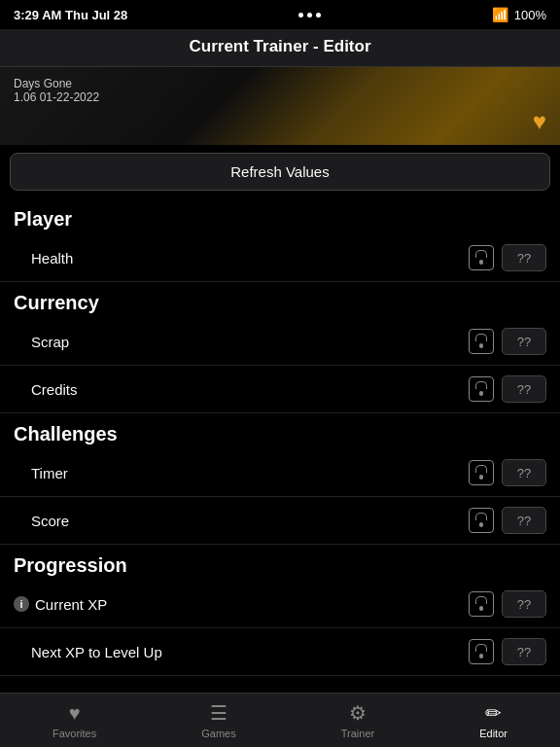 Image resolution: width=560 pixels, height=747 pixels. Describe the element at coordinates (218, 733) in the screenshot. I see `tab-label-games: Games` at that location.